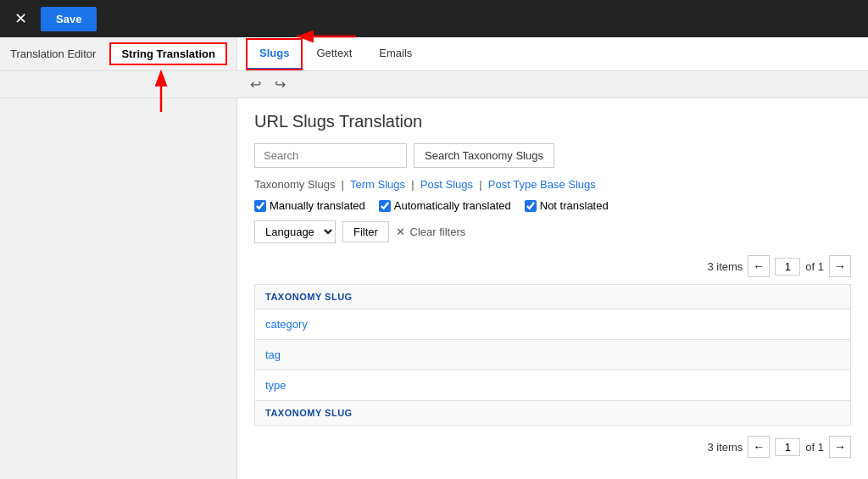 This screenshot has width=868, height=479. I want to click on auto-translated-label: Automatically translated, so click(453, 205).